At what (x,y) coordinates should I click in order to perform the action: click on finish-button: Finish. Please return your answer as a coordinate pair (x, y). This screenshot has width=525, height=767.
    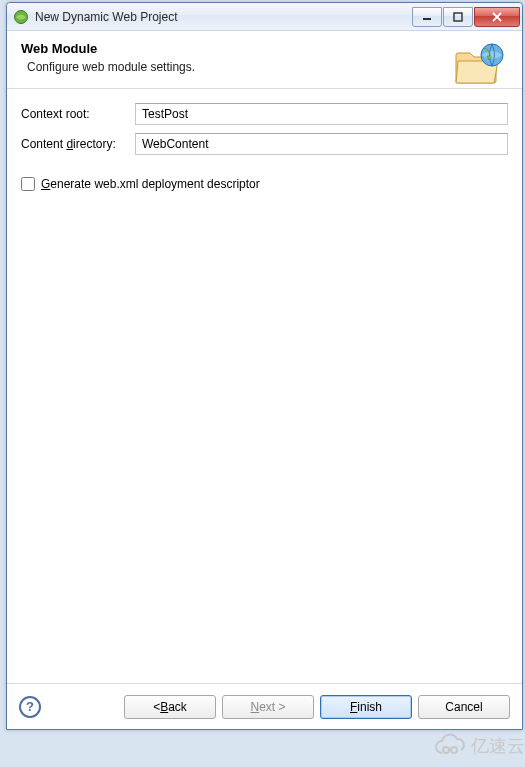
    Looking at the image, I should click on (366, 707).